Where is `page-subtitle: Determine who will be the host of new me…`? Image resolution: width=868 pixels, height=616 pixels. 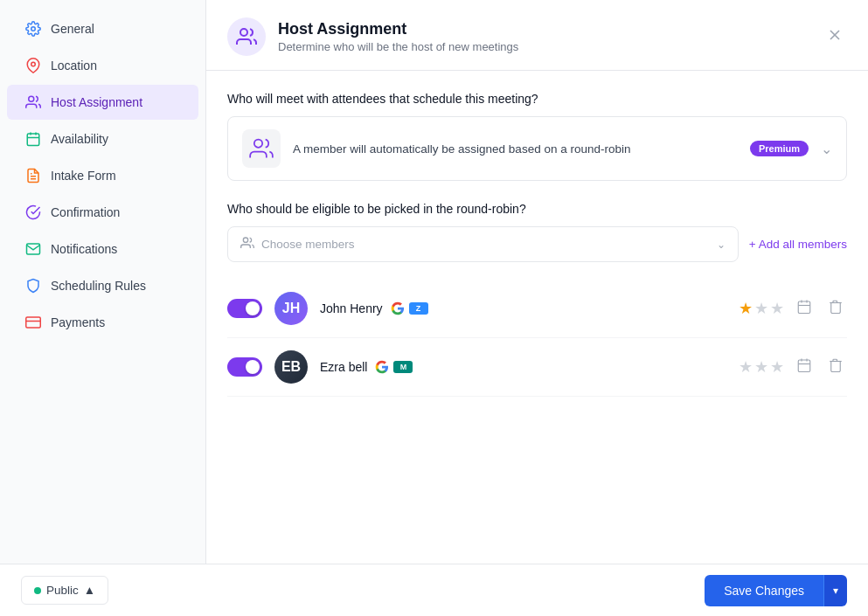 page-subtitle: Determine who will be the host of new me… is located at coordinates (399, 47).